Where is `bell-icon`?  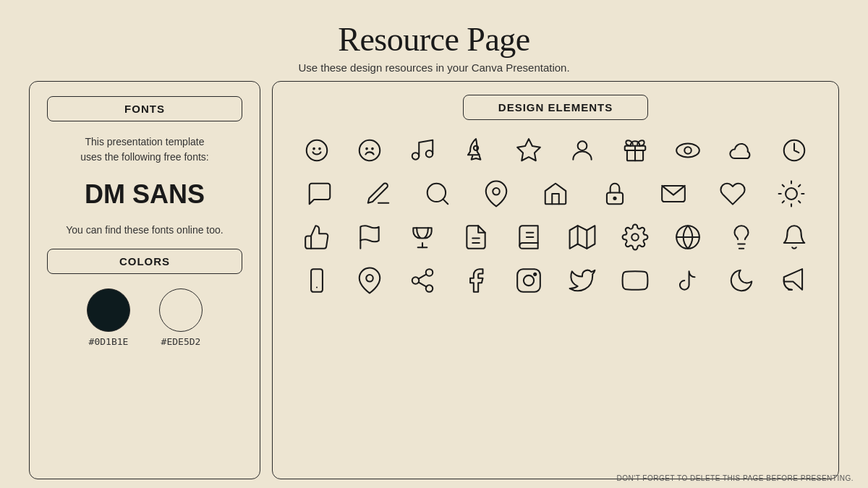 bell-icon is located at coordinates (794, 237).